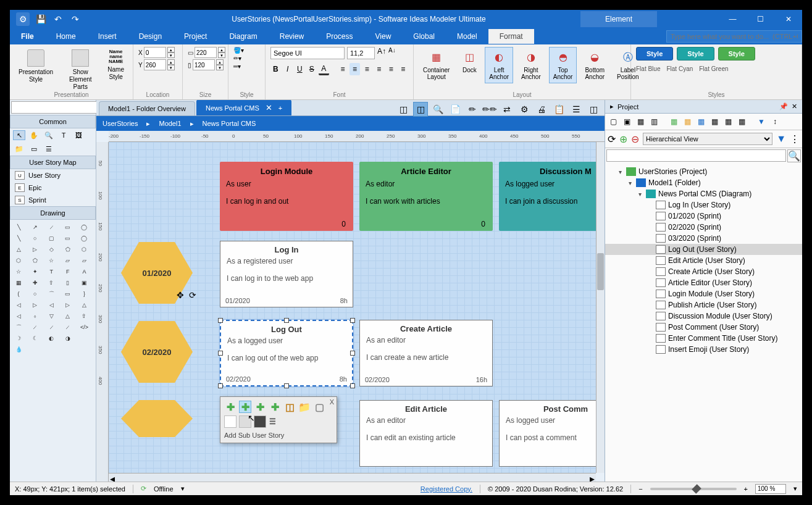 Image resolution: width=812 pixels, height=505 pixels. What do you see at coordinates (624, 140) in the screenshot?
I see `proj-add-icon: ⊕` at bounding box center [624, 140].